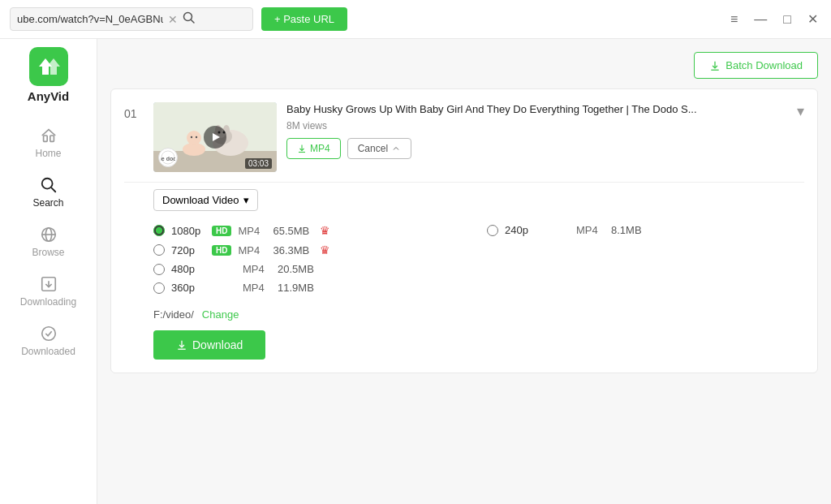 This screenshot has width=831, height=504. What do you see at coordinates (159, 269) in the screenshot?
I see `quality-radio-480p` at bounding box center [159, 269].